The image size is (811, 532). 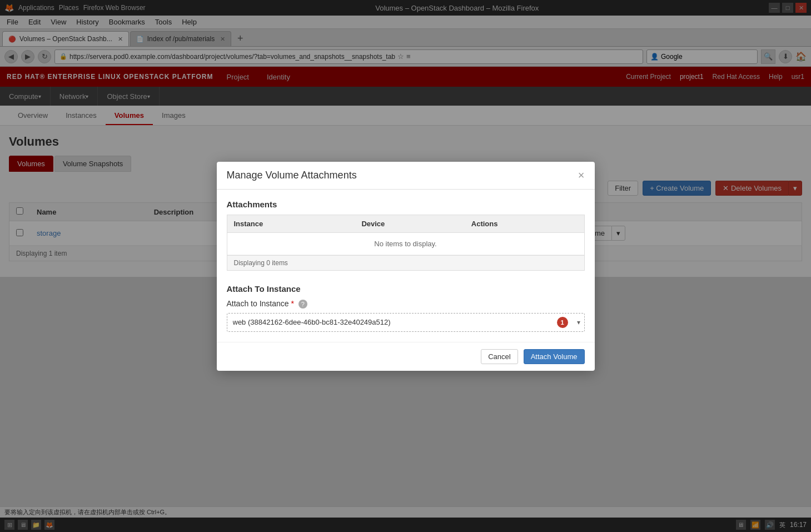 I want to click on modal-close-button: ×, so click(x=581, y=175).